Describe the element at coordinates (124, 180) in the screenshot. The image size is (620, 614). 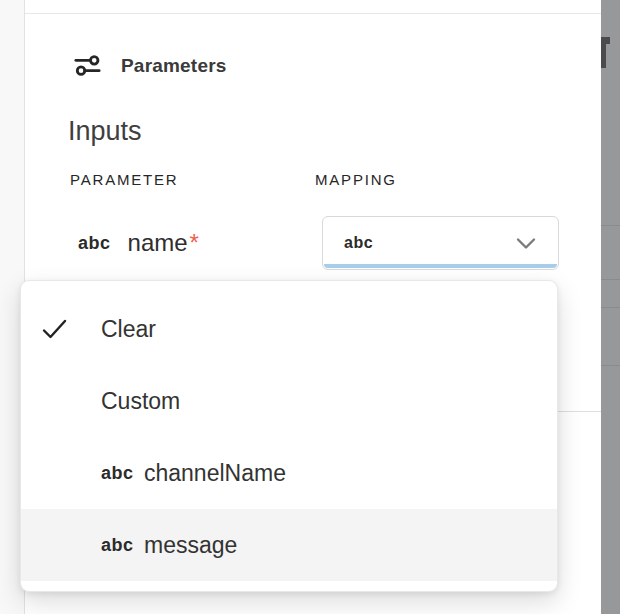
I see `column-header-parameter: PARAMETER` at that location.